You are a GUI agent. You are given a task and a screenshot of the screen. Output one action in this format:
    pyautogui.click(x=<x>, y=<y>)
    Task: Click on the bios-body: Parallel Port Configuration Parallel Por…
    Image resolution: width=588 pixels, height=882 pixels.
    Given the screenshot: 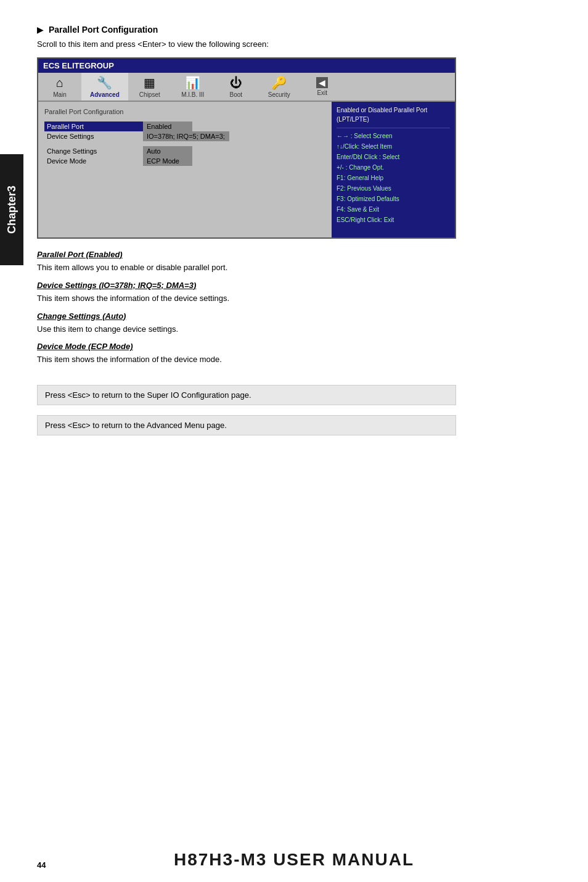 What is the action you would take?
    pyautogui.click(x=247, y=170)
    